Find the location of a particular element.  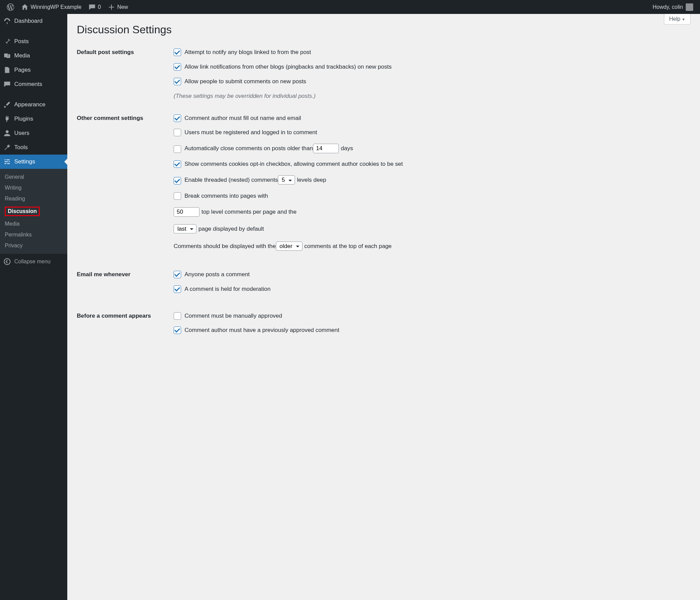

require-name-email-checkbox is located at coordinates (177, 118).